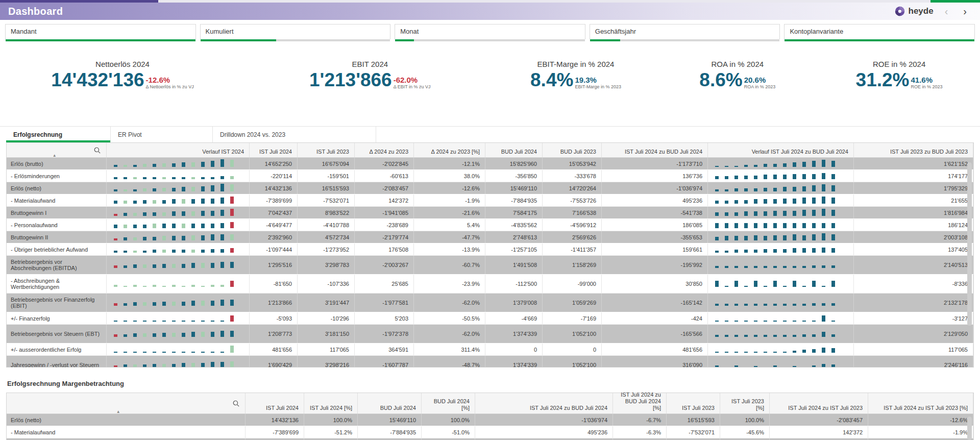  Describe the element at coordinates (274, 361) in the screenshot. I see `value-cell: 1'690'429` at that location.